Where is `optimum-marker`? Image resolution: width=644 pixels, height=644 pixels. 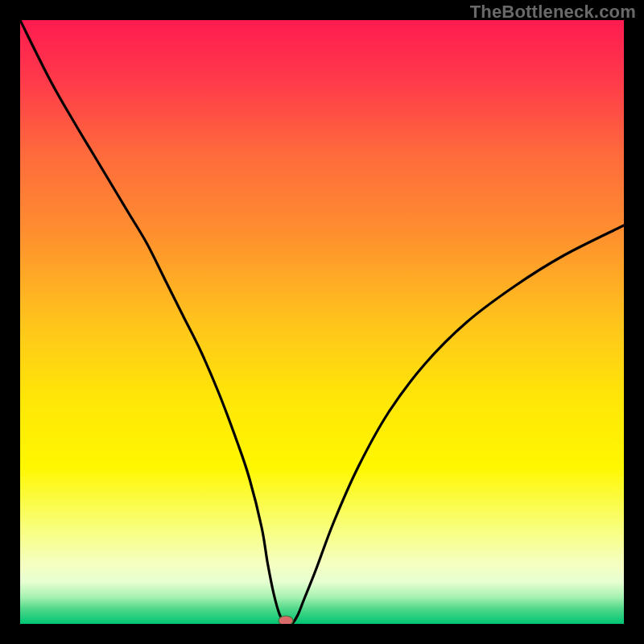 optimum-marker is located at coordinates (286, 620).